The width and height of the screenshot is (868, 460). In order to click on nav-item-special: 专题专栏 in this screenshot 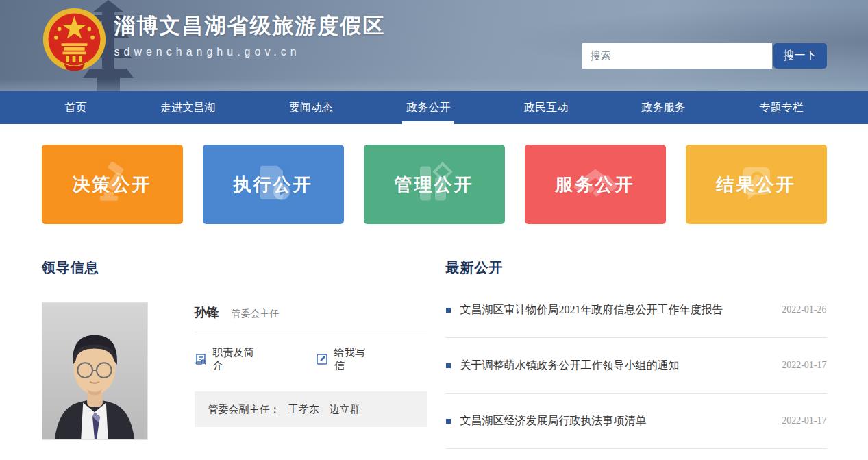, I will do `click(781, 108)`.